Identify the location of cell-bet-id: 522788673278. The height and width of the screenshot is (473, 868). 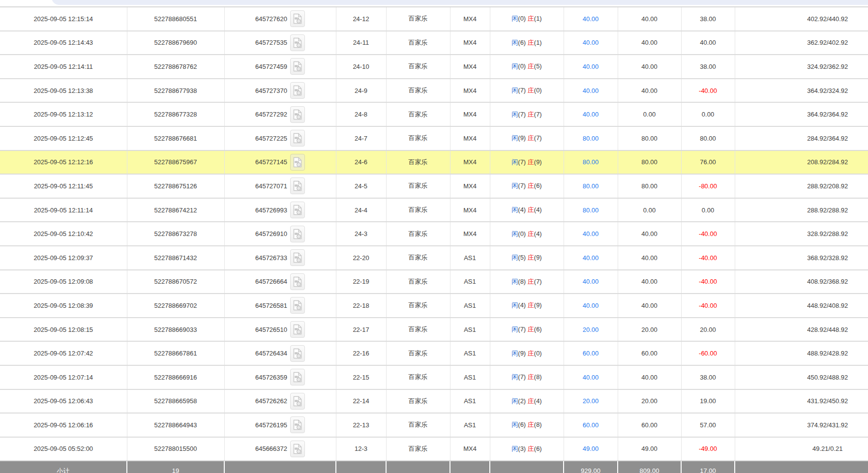
(176, 234).